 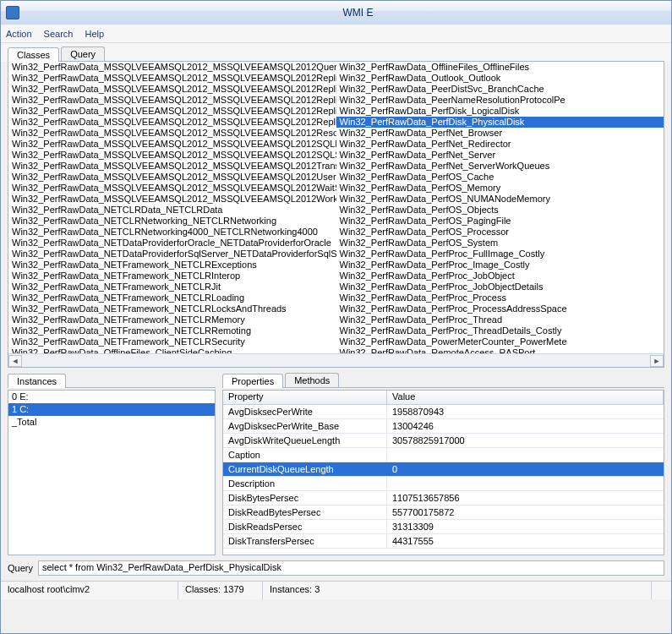 What do you see at coordinates (526, 426) in the screenshot?
I see `property-value: 13004246` at bounding box center [526, 426].